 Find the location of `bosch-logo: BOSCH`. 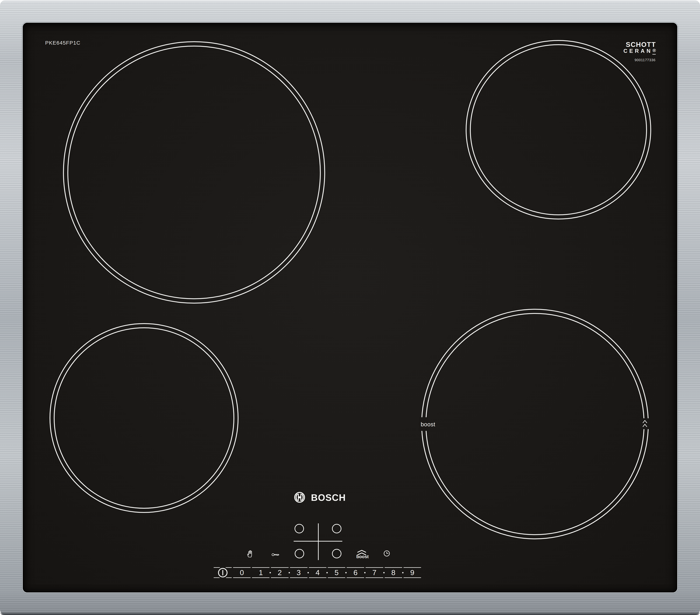

bosch-logo: BOSCH is located at coordinates (320, 498).